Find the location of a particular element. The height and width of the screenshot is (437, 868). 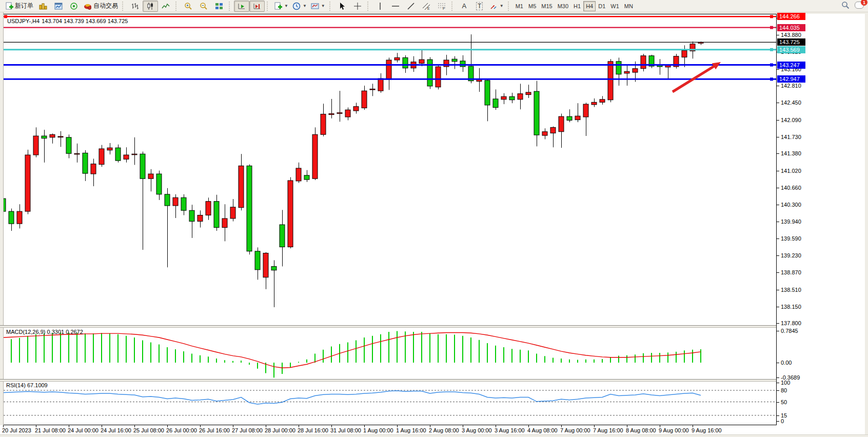

price-axis: 144.240143.880143.520143.160142.810142.4… is located at coordinates (821, 220).